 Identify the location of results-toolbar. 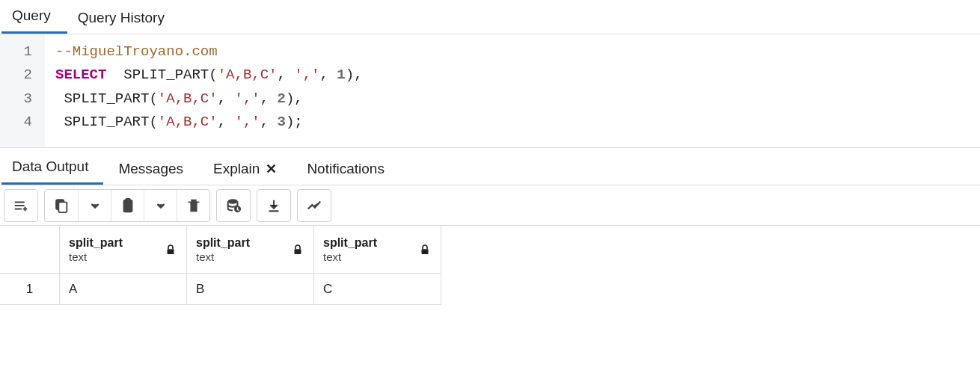
(490, 206).